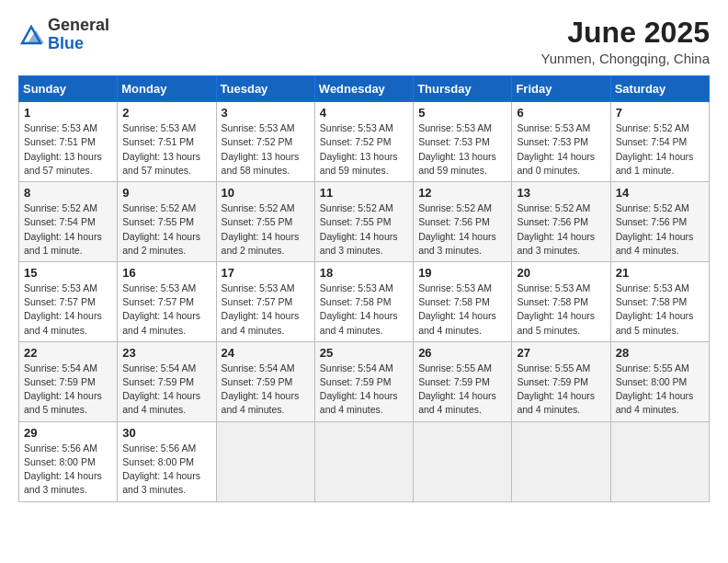 This screenshot has width=728, height=563. What do you see at coordinates (463, 89) in the screenshot?
I see `weekday-header-thursday: Thursday` at bounding box center [463, 89].